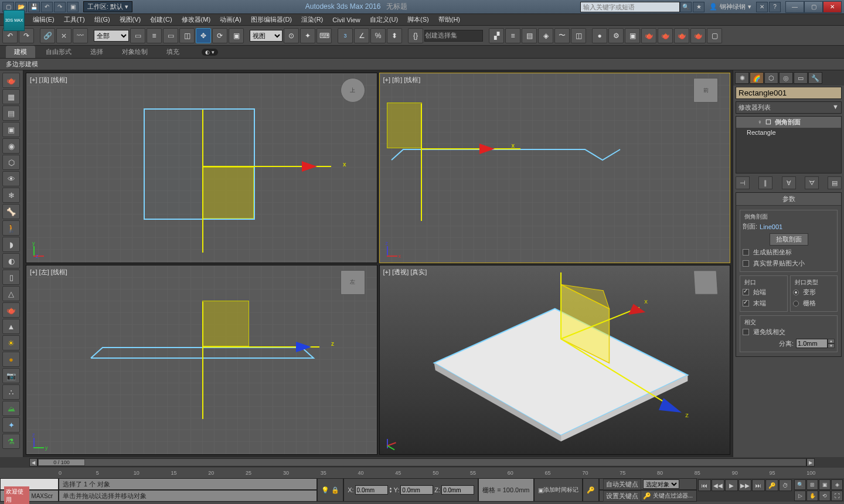 This screenshot has width=844, height=504. What do you see at coordinates (789, 93) in the screenshot?
I see `object-name-input` at bounding box center [789, 93].